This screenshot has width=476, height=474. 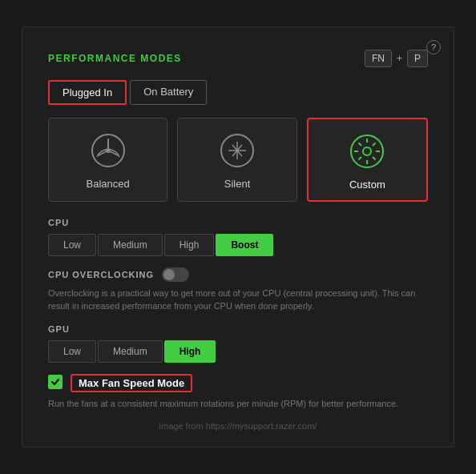 What do you see at coordinates (238, 329) in the screenshot?
I see `gpu-label: GPU` at bounding box center [238, 329].